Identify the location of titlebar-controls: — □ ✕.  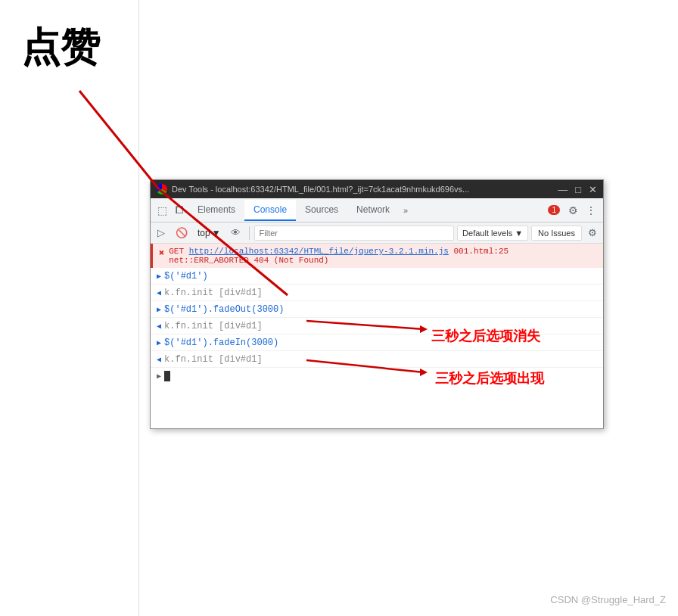
(577, 189).